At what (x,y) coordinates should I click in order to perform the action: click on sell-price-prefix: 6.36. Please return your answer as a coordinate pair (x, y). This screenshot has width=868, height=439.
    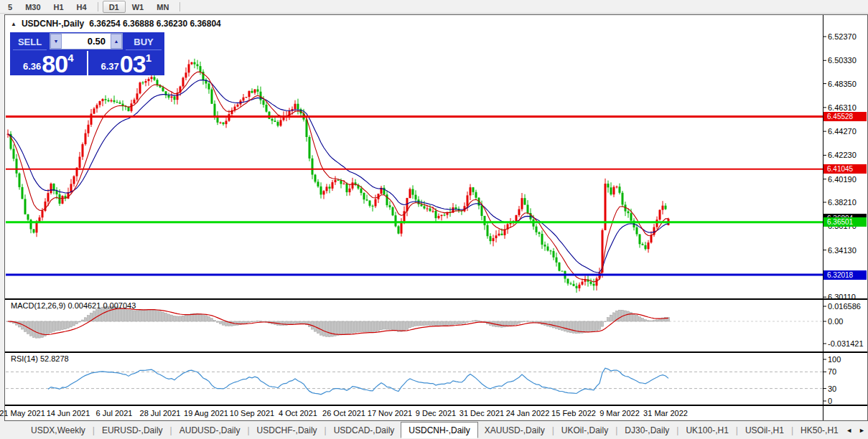
    Looking at the image, I should click on (32, 66).